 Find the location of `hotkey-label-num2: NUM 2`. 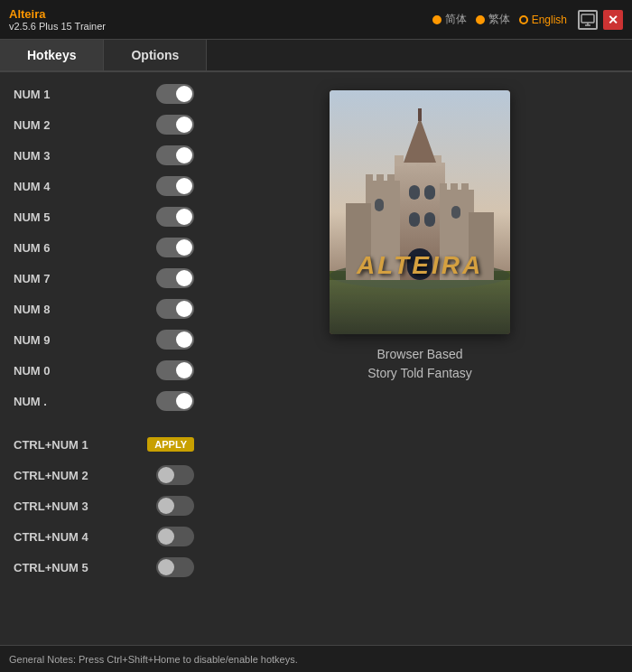

hotkey-label-num2: NUM 2 is located at coordinates (59, 125).